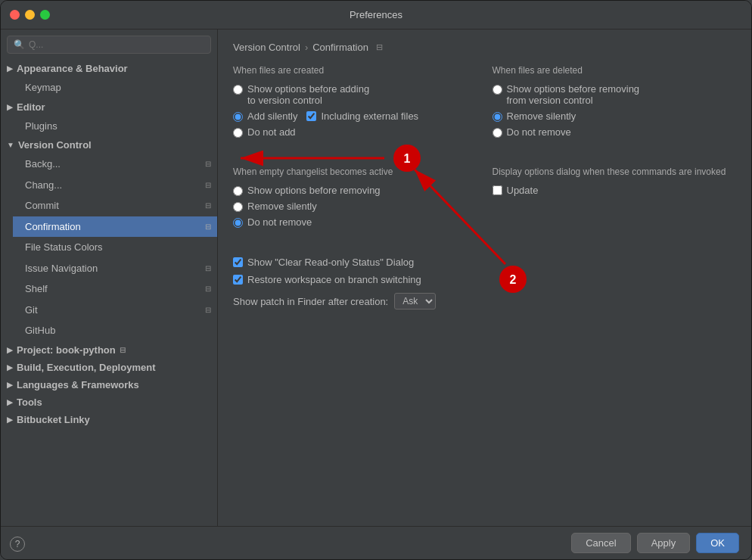 Image resolution: width=752 pixels, height=560 pixels. I want to click on sidebar-item-version-control: ▼ Version Control, so click(109, 145).